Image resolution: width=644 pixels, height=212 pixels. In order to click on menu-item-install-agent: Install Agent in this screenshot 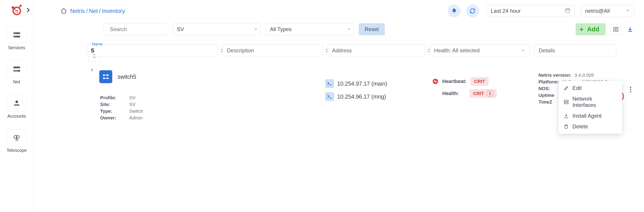, I will do `click(590, 116)`.